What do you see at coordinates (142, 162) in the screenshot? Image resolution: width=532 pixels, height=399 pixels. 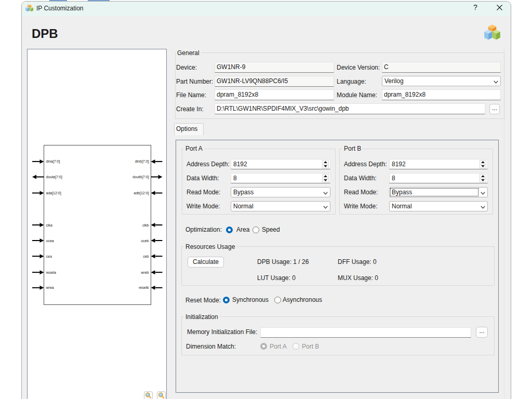 I see `svg-text: dinb[7:0]` at bounding box center [142, 162].